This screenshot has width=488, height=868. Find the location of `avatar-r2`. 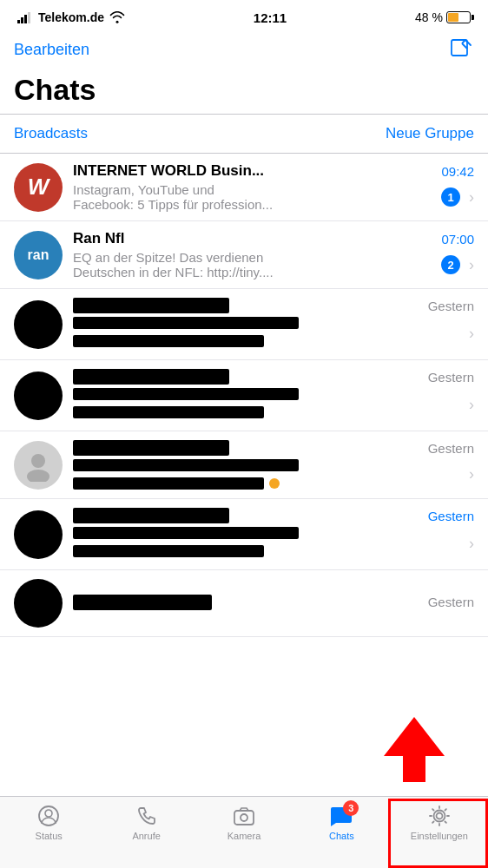

avatar-r2 is located at coordinates (38, 396).